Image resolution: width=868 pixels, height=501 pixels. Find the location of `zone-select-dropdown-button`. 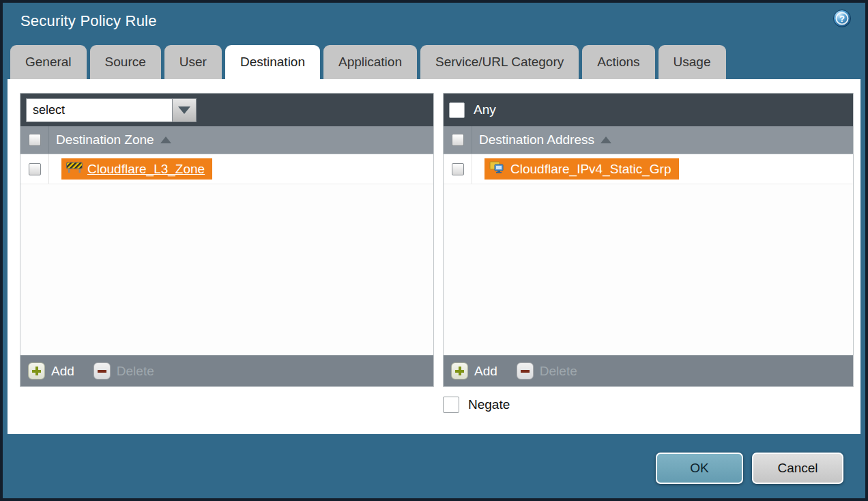

zone-select-dropdown-button is located at coordinates (184, 111).